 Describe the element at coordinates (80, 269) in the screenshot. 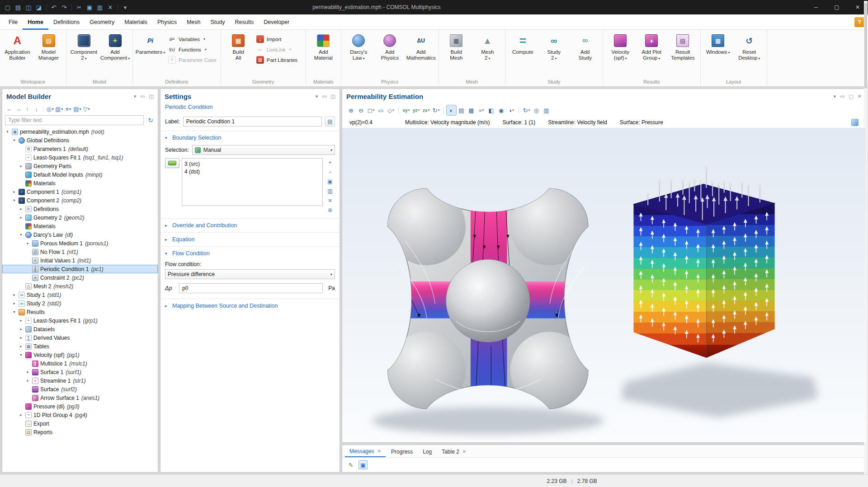

I see `tree-node-periodic-condition-1: ∥Periodic Condition 1(pc1)` at that location.